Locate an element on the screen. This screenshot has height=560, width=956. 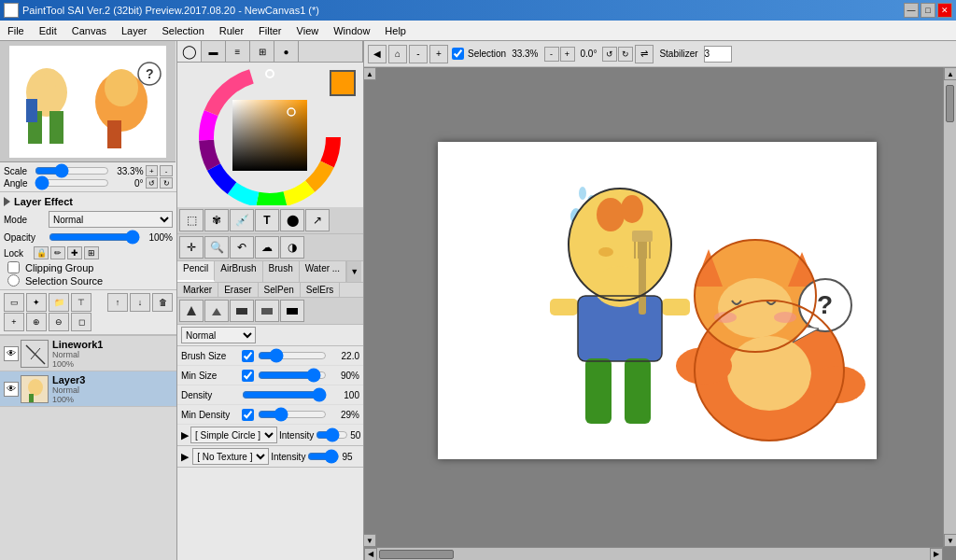
angle-slider is located at coordinates (72, 183).